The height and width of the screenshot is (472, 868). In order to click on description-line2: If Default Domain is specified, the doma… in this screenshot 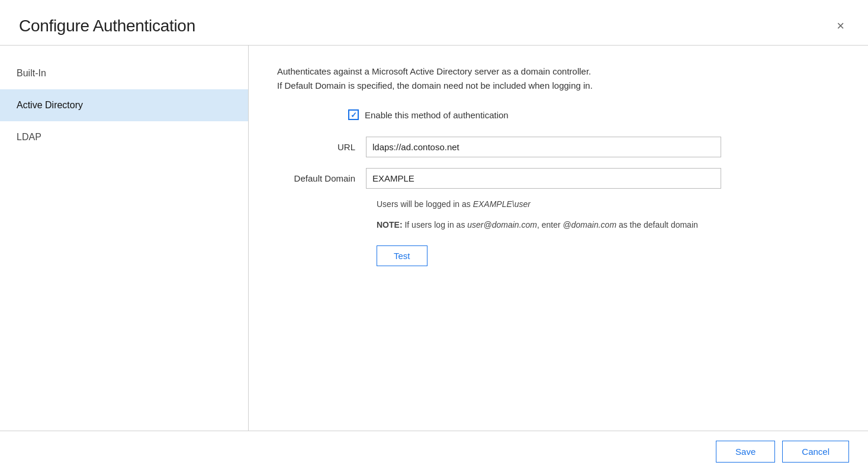, I will do `click(435, 85)`.